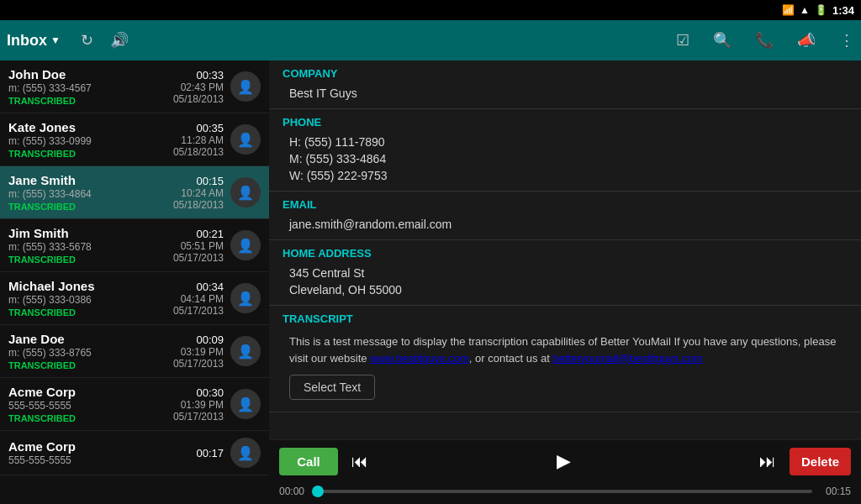  I want to click on wifi-icon: ▲, so click(805, 10).